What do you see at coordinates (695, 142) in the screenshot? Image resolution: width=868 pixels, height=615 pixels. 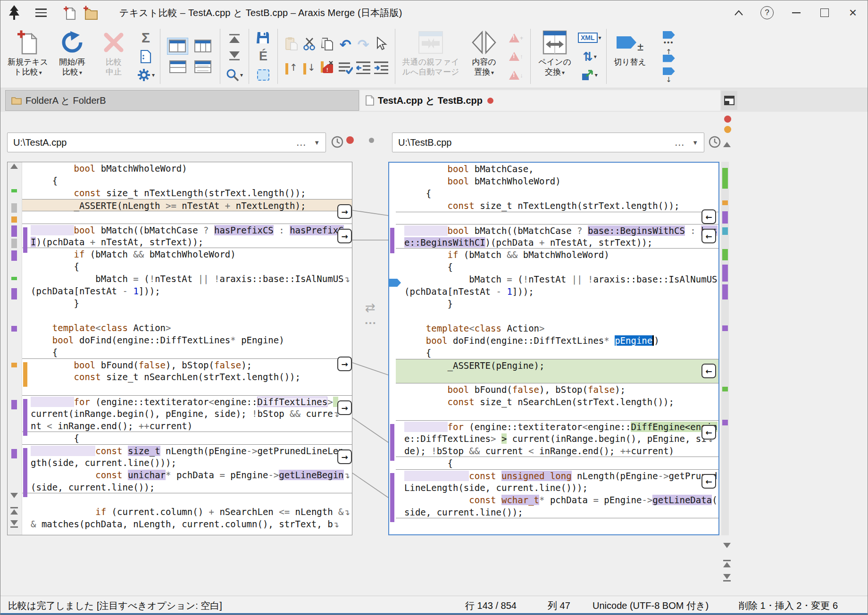 I see `right-path-dropdown: ▼` at bounding box center [695, 142].